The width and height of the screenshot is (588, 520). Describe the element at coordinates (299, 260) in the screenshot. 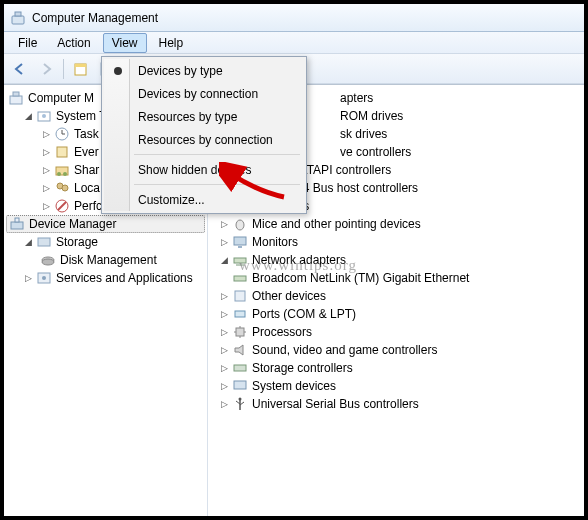

I see `device-label: Network adapters` at that location.